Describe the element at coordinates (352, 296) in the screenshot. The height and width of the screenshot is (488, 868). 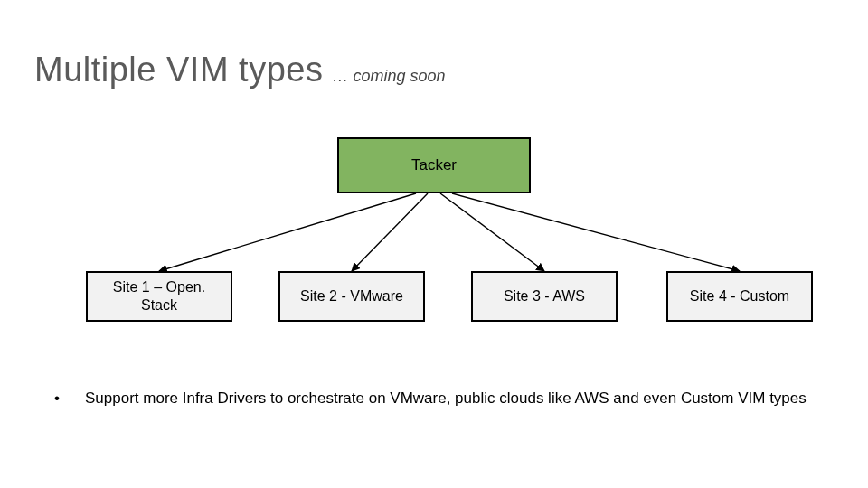
I see `site-label: Site 2 - VMware` at that location.